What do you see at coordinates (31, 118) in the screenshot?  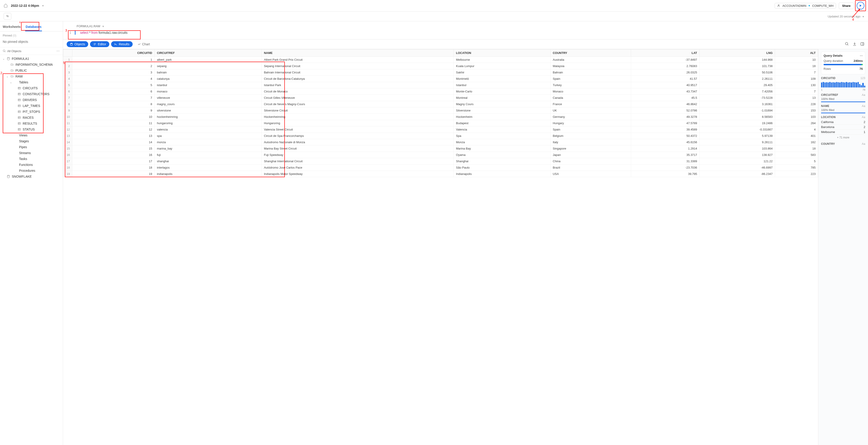 I see `object-tree: ⌄FORMULA1INFORMATION_SCHEMAPUBLIC⌄RAW⌄Ta…` at bounding box center [31, 118].